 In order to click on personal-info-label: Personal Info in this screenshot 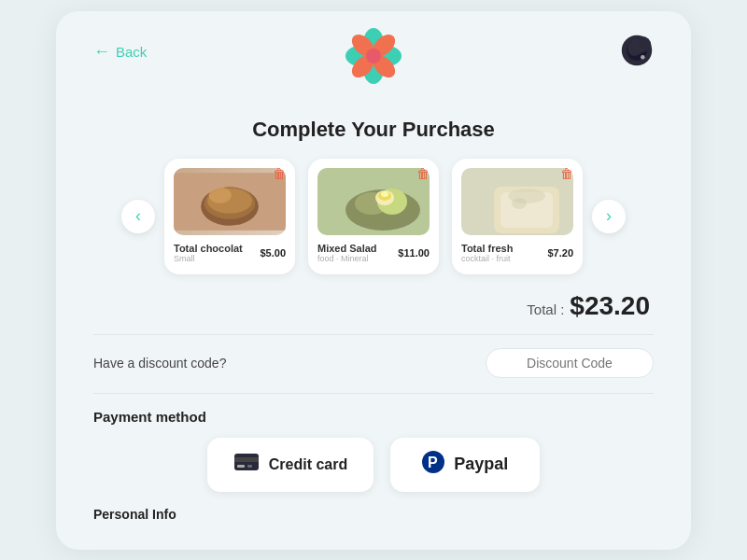, I will do `click(374, 514)`.